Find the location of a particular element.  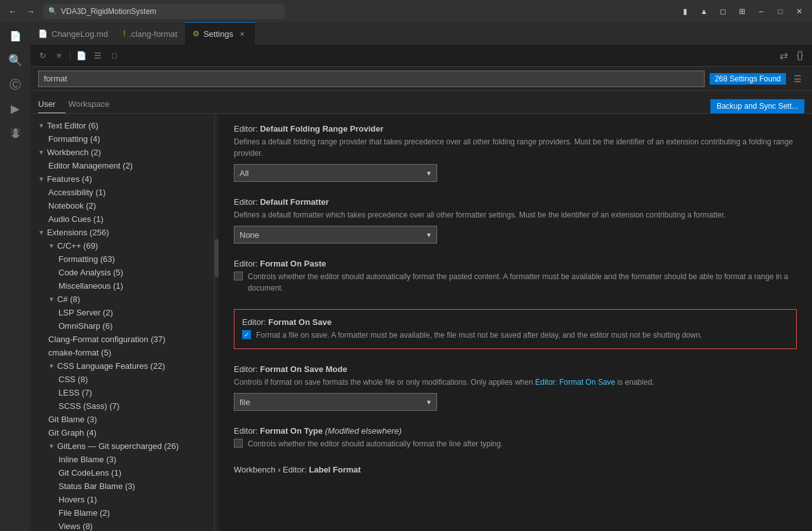

tab-settings: ⚙ Settings ✕ is located at coordinates (220, 33).